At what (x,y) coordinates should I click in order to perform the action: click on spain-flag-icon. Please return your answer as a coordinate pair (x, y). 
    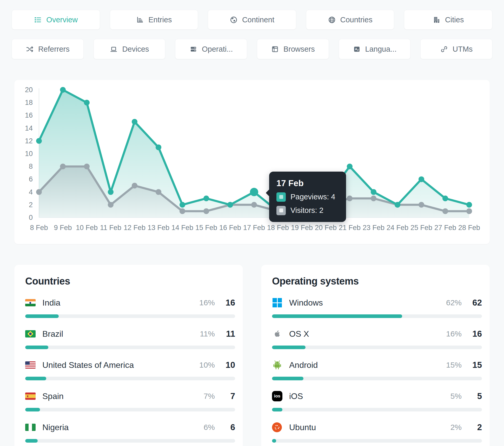
    Looking at the image, I should click on (31, 396).